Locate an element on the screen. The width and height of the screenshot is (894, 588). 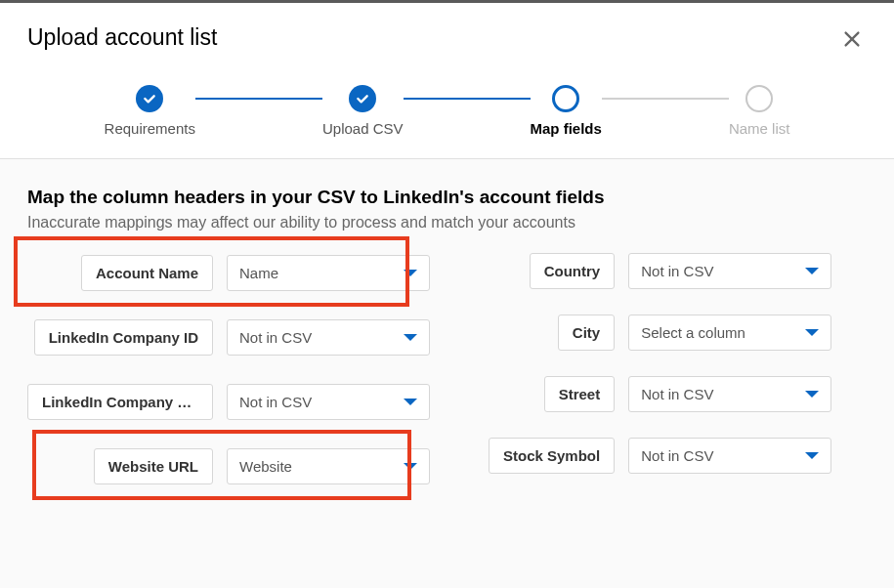
step-label: Map fields is located at coordinates (567, 129).